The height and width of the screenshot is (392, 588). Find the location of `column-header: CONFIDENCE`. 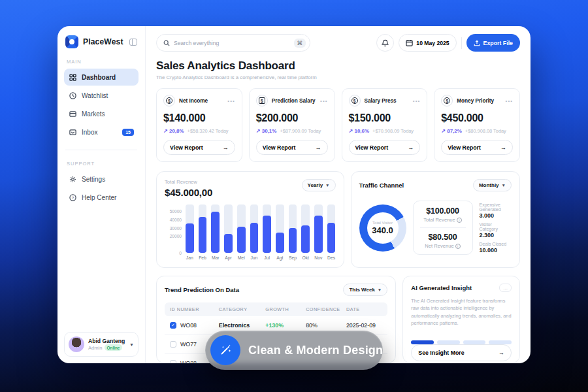

column-header: CONFIDENCE is located at coordinates (326, 310).